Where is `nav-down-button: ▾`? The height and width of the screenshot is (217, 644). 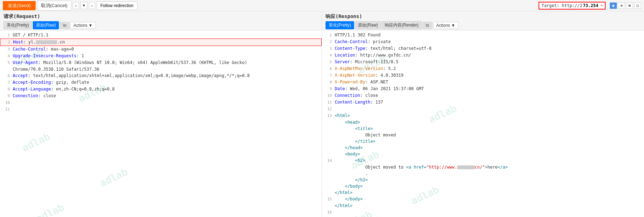 nav-down-button: ▾ is located at coordinates (84, 6).